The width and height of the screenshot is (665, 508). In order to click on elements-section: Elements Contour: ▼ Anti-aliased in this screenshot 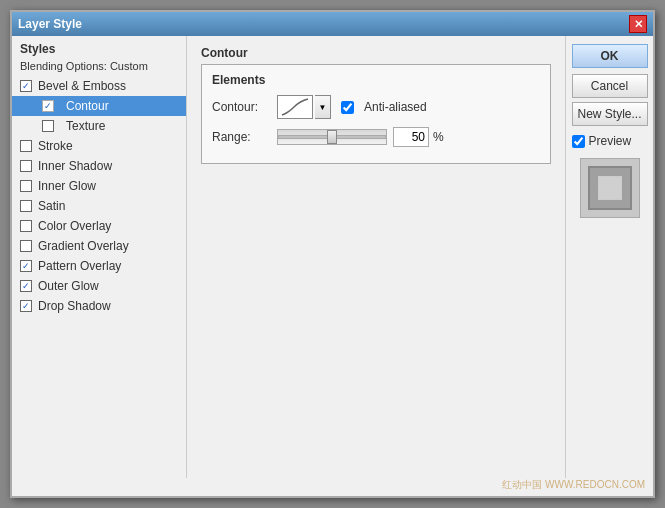, I will do `click(376, 114)`.